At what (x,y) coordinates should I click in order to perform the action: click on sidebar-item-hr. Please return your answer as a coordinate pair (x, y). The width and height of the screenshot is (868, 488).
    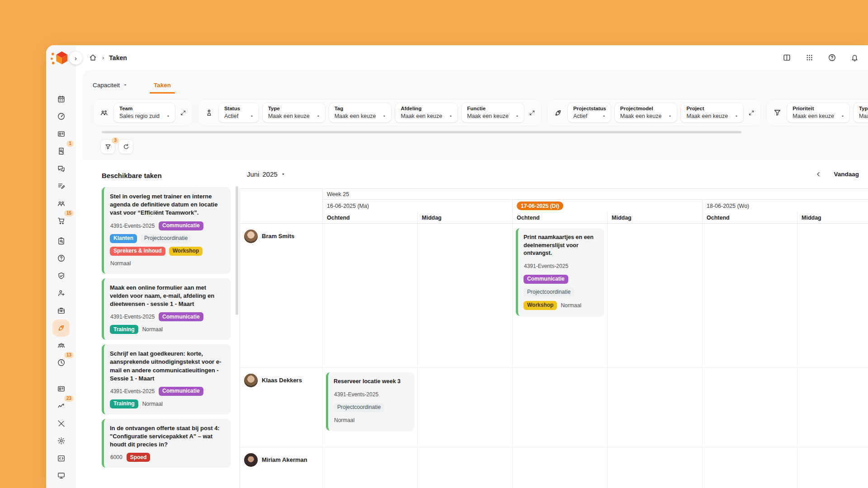
    Looking at the image, I should click on (61, 311).